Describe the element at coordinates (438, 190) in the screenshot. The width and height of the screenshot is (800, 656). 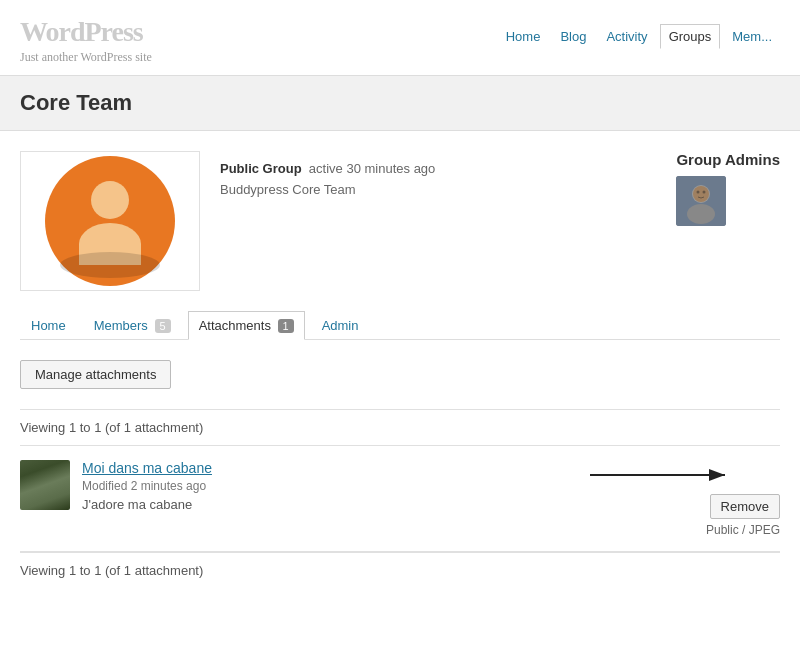
I see `group-description: Buddypress Core Team` at that location.